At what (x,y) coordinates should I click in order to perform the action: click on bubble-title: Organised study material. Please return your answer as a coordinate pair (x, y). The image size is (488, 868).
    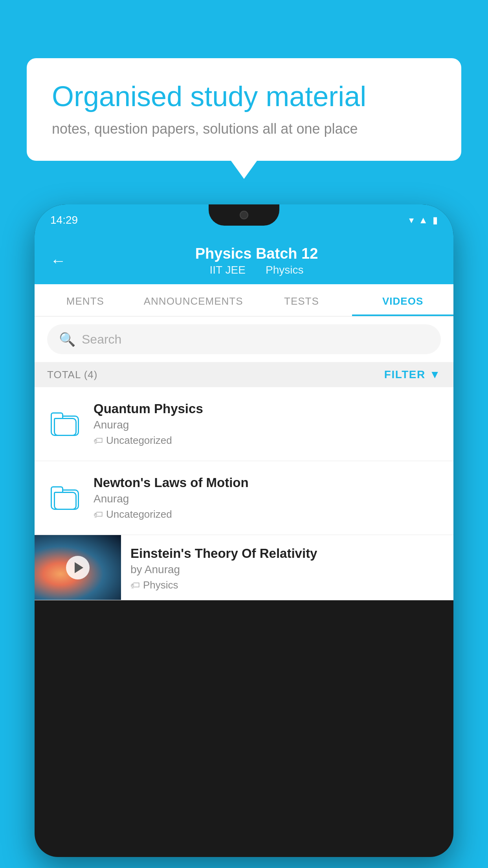
    Looking at the image, I should click on (244, 97).